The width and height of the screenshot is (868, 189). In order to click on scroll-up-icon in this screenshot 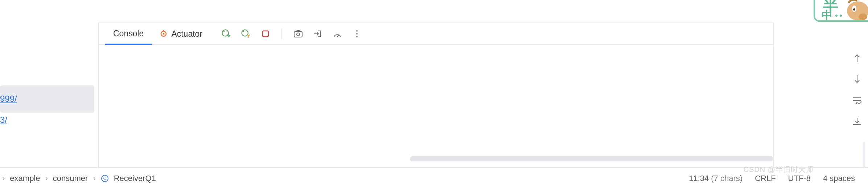, I will do `click(857, 58)`.